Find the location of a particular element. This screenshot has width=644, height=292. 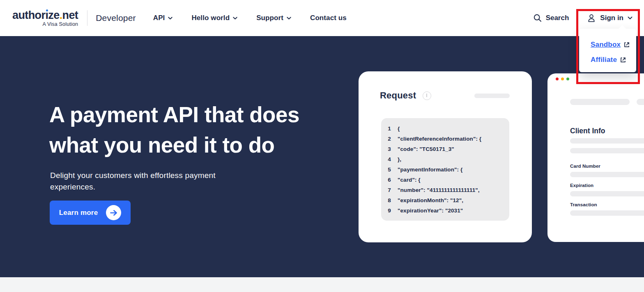

menu-item-label: Affiliate is located at coordinates (604, 60).